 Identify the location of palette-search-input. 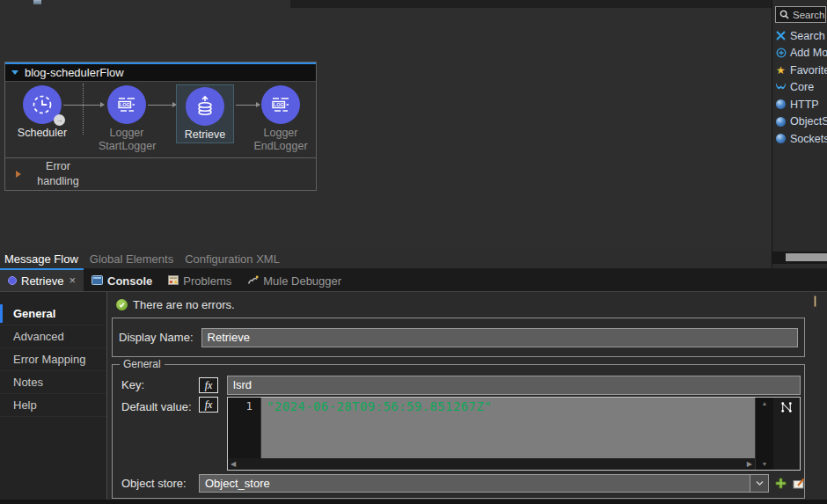
(809, 15).